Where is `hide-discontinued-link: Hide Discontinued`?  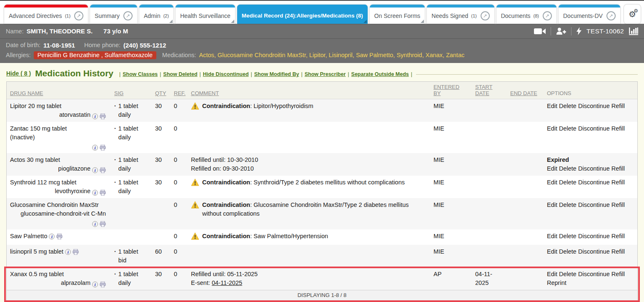
hide-discontinued-link: Hide Discontinued is located at coordinates (226, 74).